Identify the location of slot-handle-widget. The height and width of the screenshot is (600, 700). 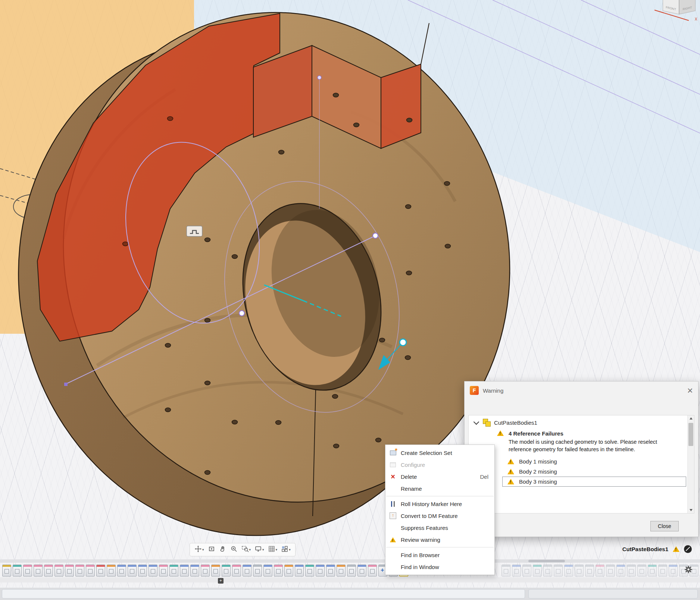
(194, 231).